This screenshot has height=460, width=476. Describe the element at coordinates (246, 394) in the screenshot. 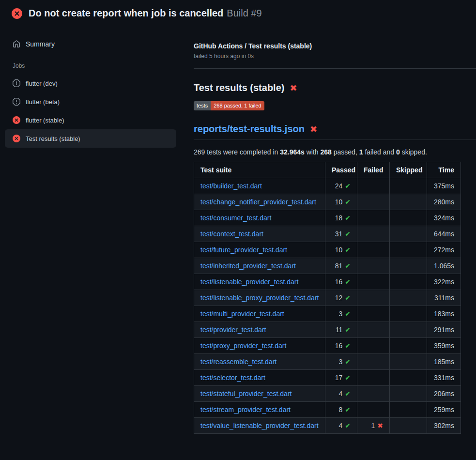

I see `suite-link: test/stateful_provider_test.dart` at that location.